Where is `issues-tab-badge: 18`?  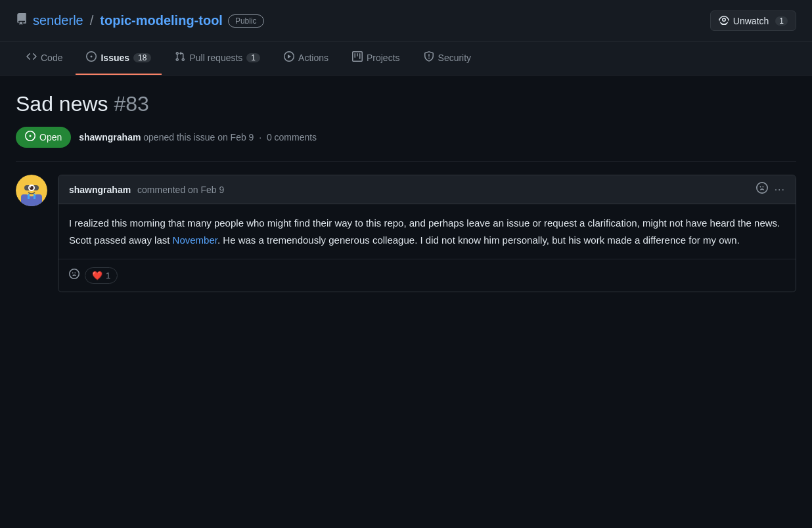 issues-tab-badge: 18 is located at coordinates (142, 58).